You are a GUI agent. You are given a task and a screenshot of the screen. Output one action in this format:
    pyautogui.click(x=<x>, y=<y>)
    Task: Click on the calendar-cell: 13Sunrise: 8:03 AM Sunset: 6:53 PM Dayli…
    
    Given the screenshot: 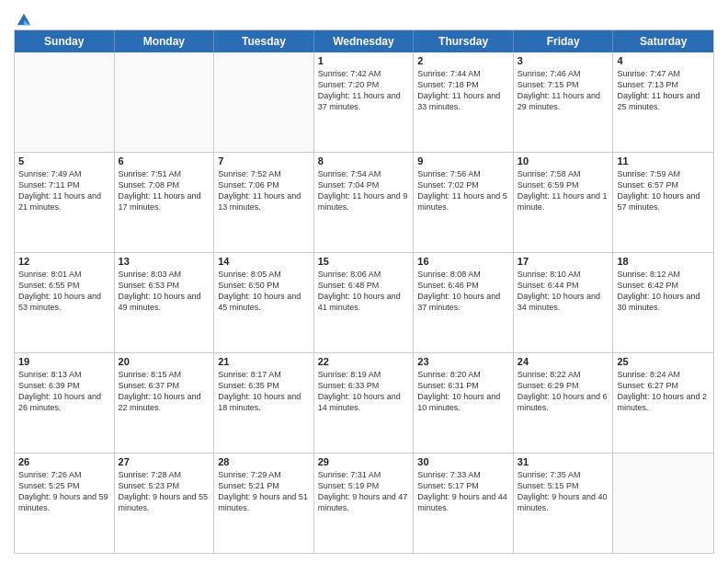 What is the action you would take?
    pyautogui.click(x=165, y=303)
    